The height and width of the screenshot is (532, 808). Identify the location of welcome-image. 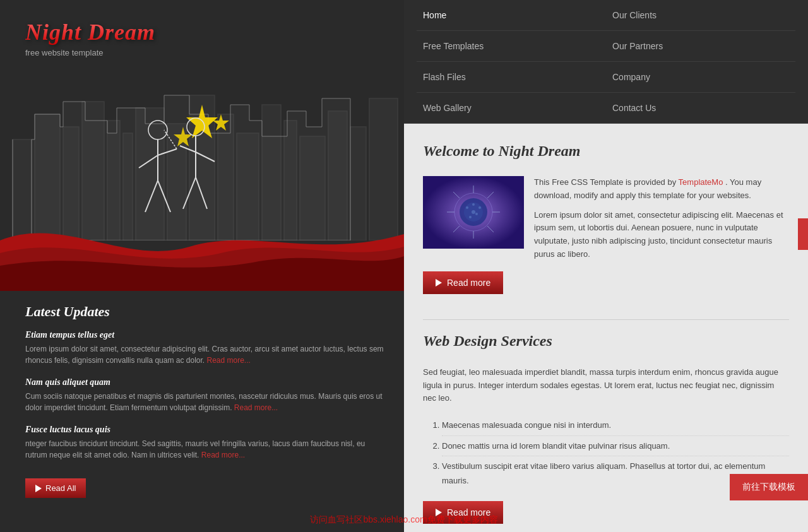
(473, 212).